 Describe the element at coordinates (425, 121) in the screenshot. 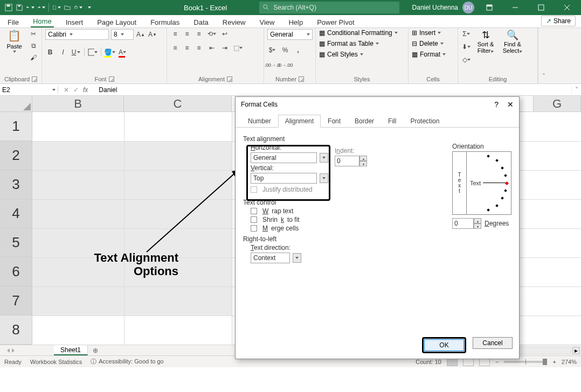

I see `dlg-tab-protection: Protection` at that location.